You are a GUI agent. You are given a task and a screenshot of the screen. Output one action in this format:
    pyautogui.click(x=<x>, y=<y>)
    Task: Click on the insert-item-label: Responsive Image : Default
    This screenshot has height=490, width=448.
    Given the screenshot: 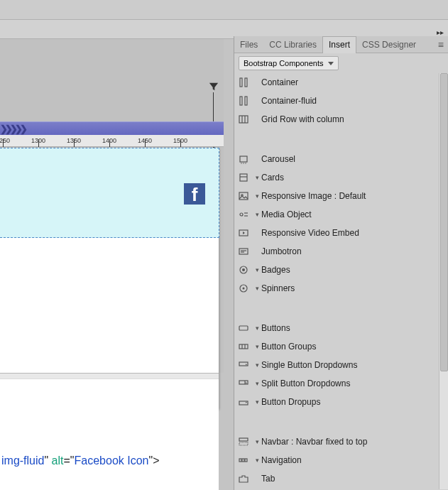 What is the action you would take?
    pyautogui.click(x=349, y=196)
    